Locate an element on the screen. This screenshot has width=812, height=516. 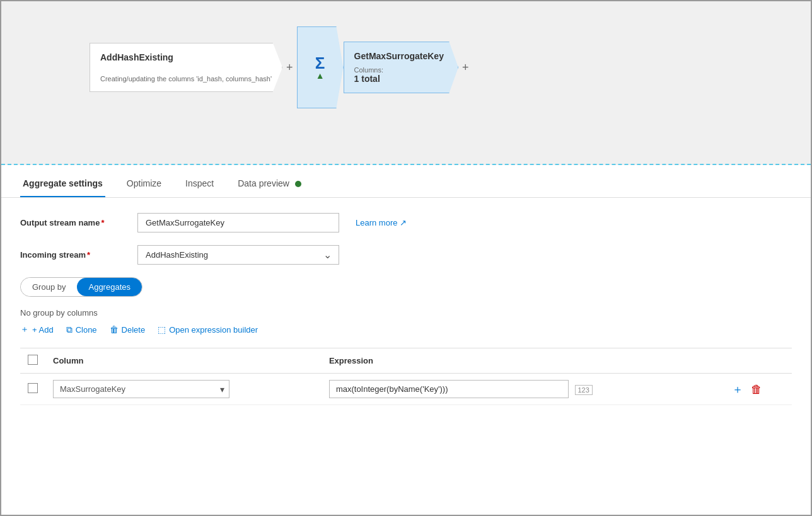
toggle-aggregates-button: Aggregates is located at coordinates (110, 287).